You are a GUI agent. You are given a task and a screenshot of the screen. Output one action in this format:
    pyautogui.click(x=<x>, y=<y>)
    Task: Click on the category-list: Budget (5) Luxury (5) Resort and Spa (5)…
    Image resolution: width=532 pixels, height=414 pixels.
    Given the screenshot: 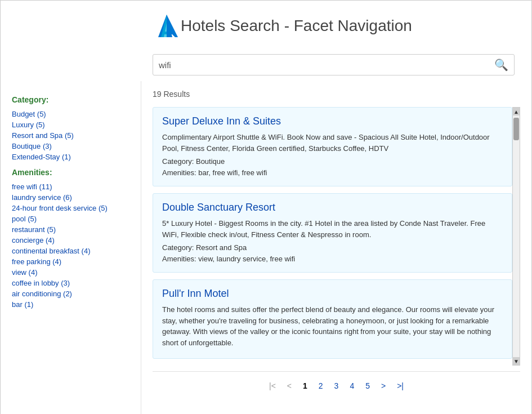 What is the action you would take?
    pyautogui.click(x=71, y=135)
    